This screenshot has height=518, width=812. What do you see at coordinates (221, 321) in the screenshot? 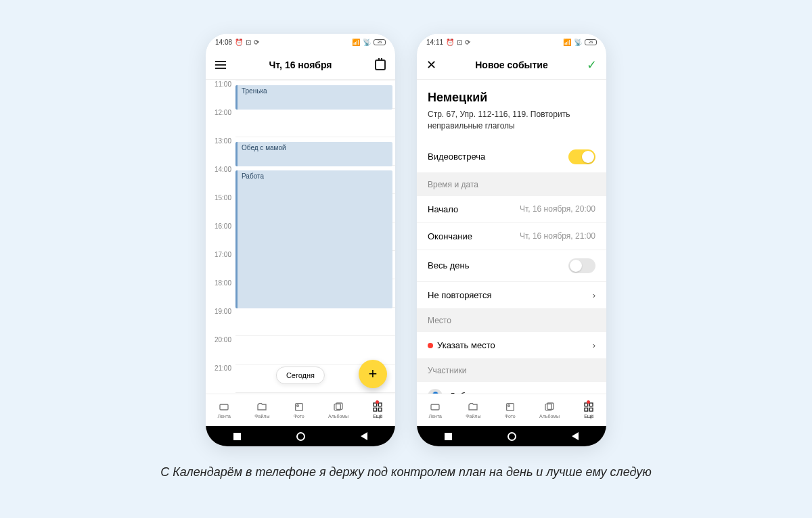
I see `hour-label: 19:00` at bounding box center [221, 321].